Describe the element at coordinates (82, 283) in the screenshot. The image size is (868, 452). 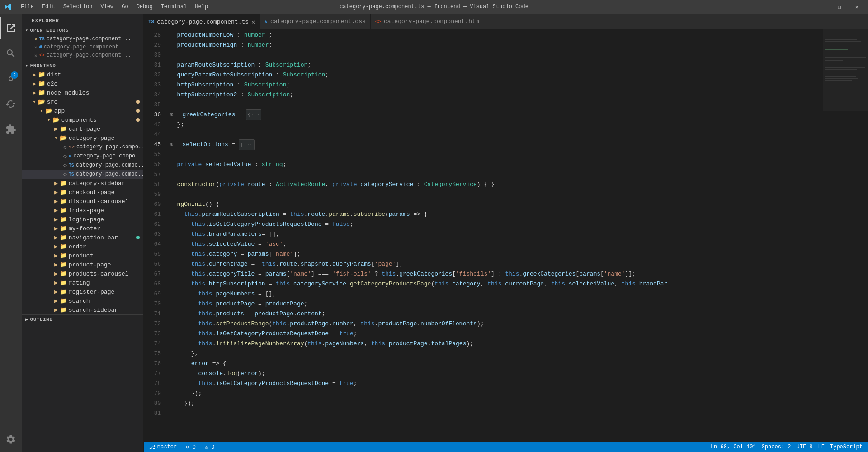
I see `folder-rating: ▶ 📁 rating` at that location.